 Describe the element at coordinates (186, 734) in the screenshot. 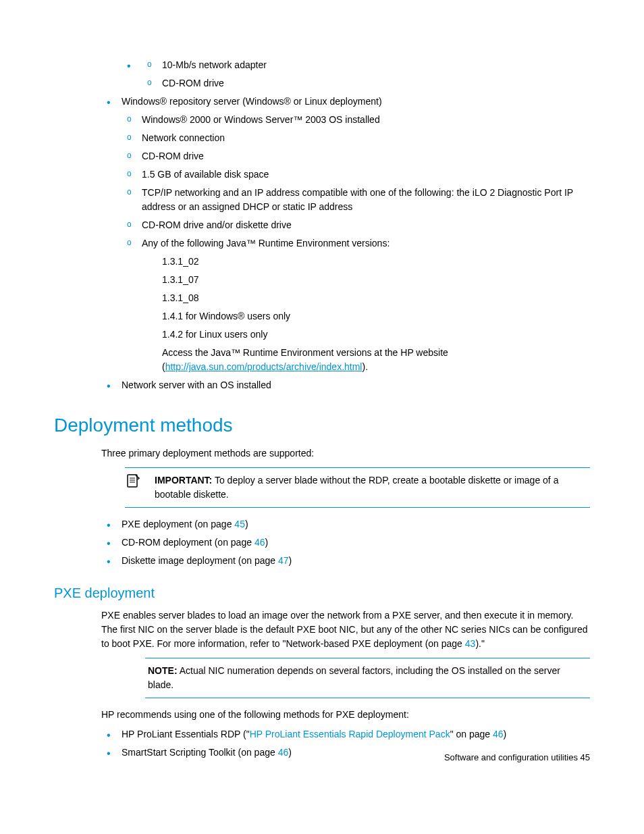

I see `text: HP ProLiant Essentials RDP ("` at that location.